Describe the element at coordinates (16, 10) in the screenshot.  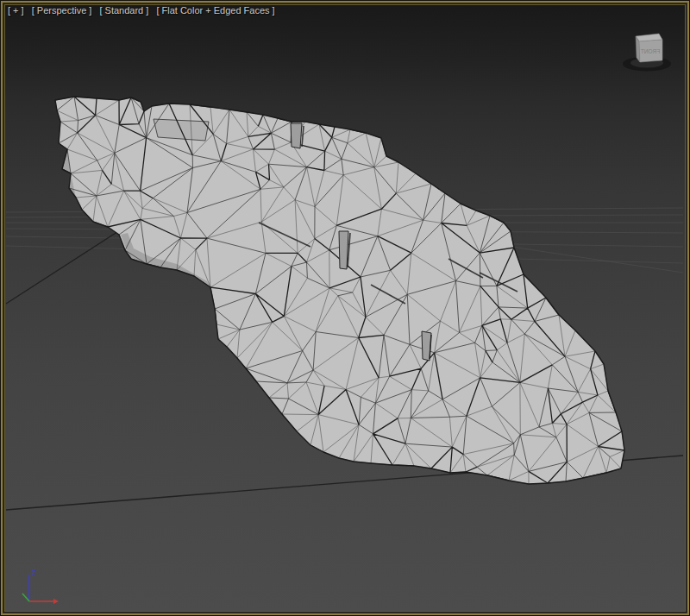
I see `viewport-general-menu: [ + ]` at that location.